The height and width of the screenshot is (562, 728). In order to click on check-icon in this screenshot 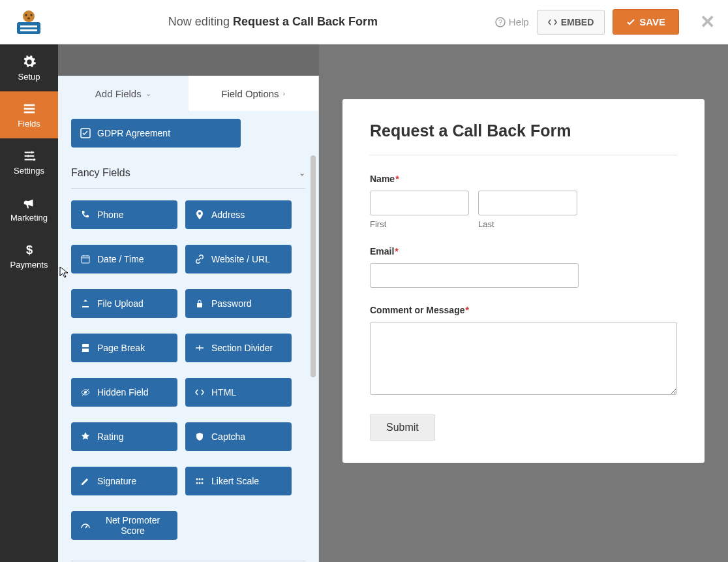, I will do `click(631, 22)`.